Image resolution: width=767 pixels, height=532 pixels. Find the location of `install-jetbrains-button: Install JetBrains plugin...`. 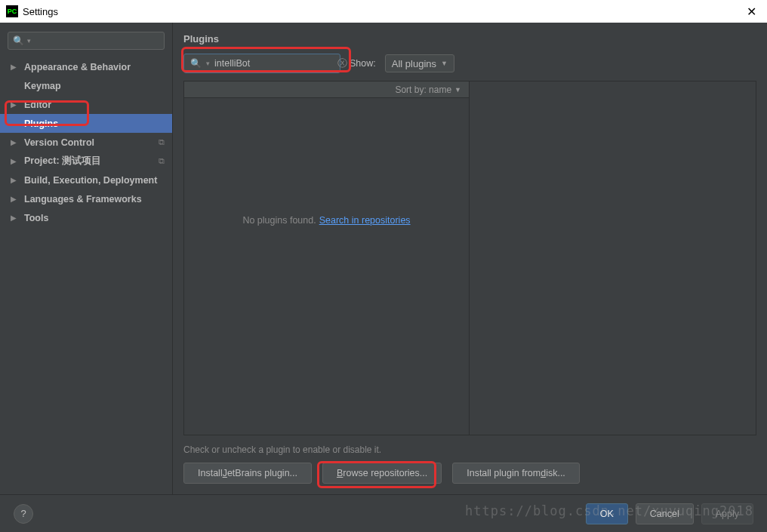

install-jetbrains-button: Install JetBrains plugin... is located at coordinates (248, 473).